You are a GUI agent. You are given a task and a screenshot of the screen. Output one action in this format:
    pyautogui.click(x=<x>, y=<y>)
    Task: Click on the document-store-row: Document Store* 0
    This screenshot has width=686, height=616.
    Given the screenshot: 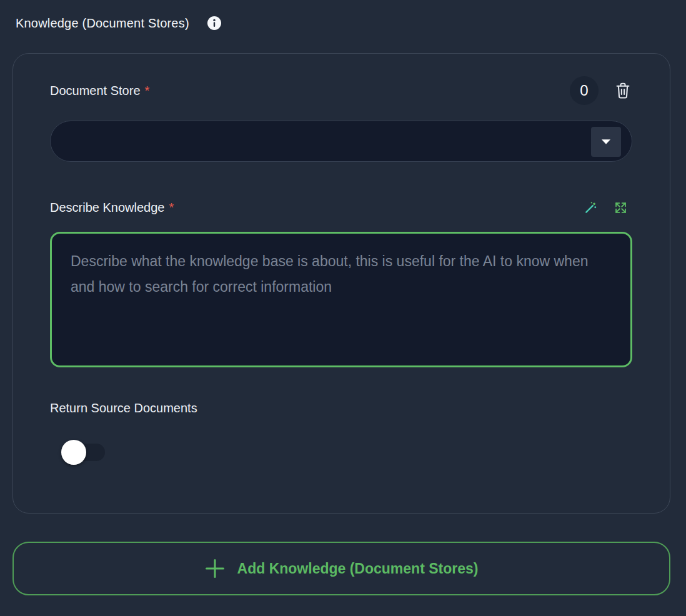 What is the action you would take?
    pyautogui.click(x=341, y=91)
    